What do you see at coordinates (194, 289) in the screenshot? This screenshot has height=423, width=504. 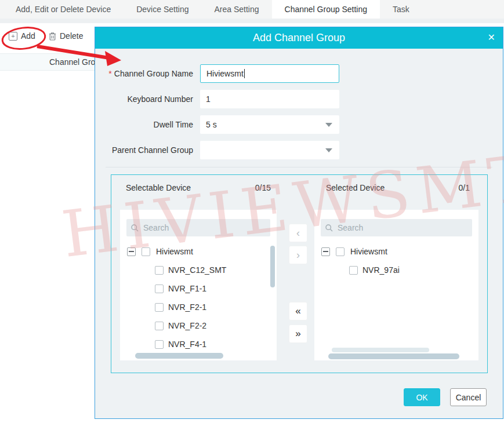 I see `tree-device-row: NVR_F1-1` at bounding box center [194, 289].